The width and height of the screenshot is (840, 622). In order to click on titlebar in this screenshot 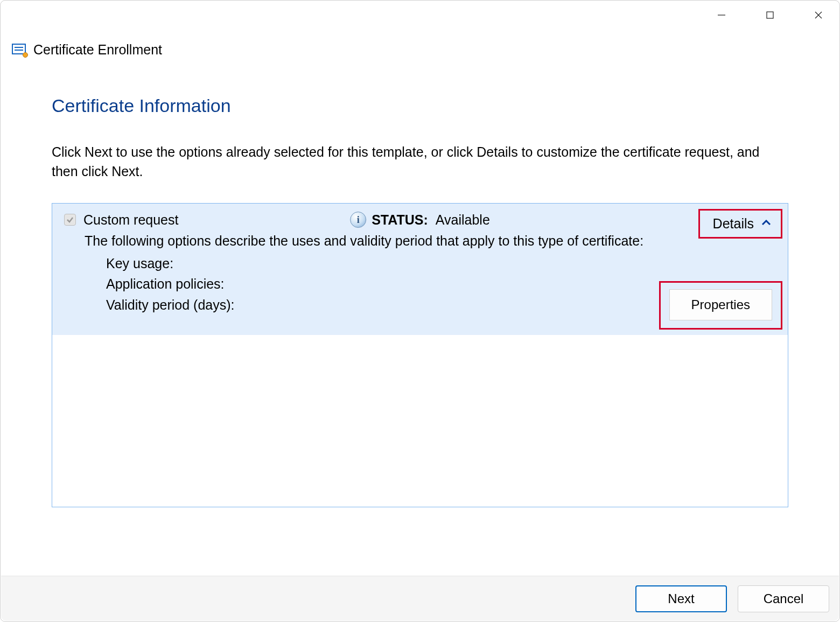, I will do `click(420, 13)`.